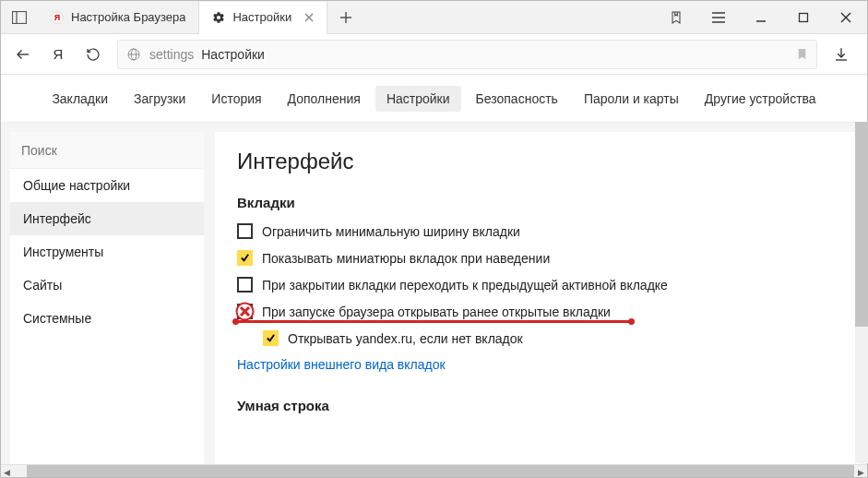 This screenshot has width=868, height=478. What do you see at coordinates (803, 17) in the screenshot?
I see `maximize-button` at bounding box center [803, 17].